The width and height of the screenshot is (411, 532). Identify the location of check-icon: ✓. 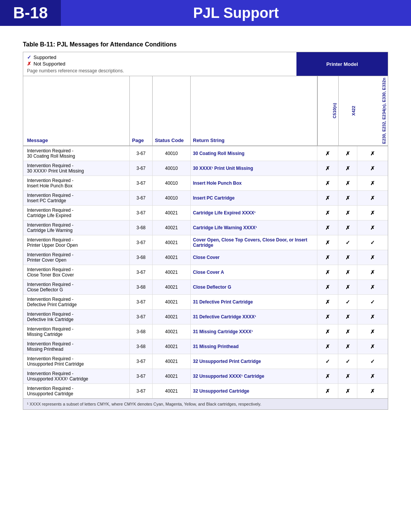
(29, 57).